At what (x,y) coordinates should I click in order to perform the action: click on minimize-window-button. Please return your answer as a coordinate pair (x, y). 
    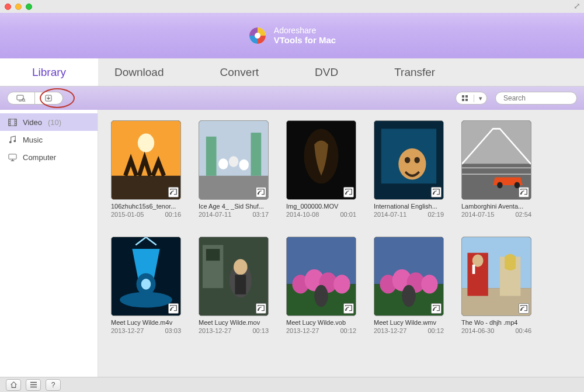
    Looking at the image, I should click on (19, 7).